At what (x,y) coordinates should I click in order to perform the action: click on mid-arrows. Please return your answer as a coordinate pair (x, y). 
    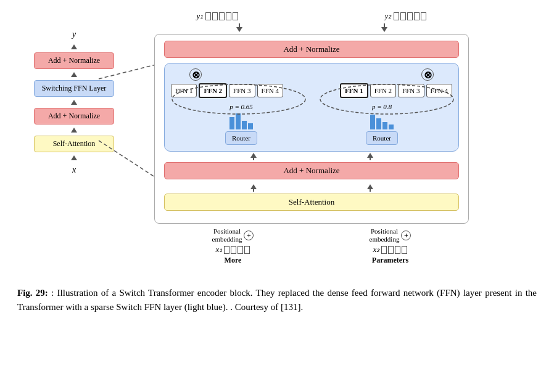
    Looking at the image, I should click on (312, 157).